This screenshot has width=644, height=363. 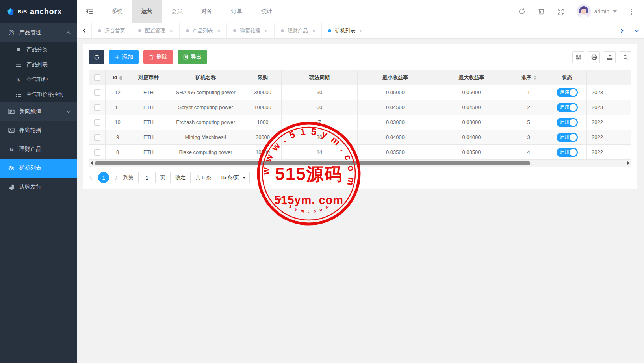 I want to click on tab-product-list: 产品列表×, so click(x=203, y=31).